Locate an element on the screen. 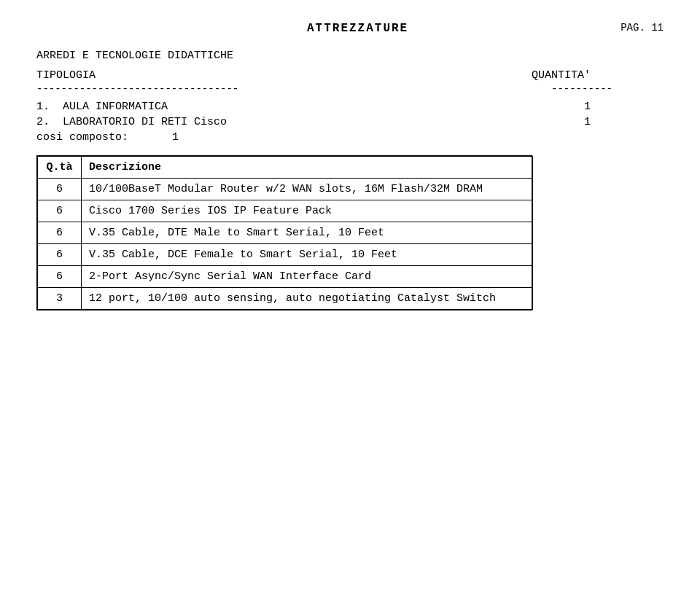  column-headers: TIPOLOGIA QUANTITA' is located at coordinates (350, 76).